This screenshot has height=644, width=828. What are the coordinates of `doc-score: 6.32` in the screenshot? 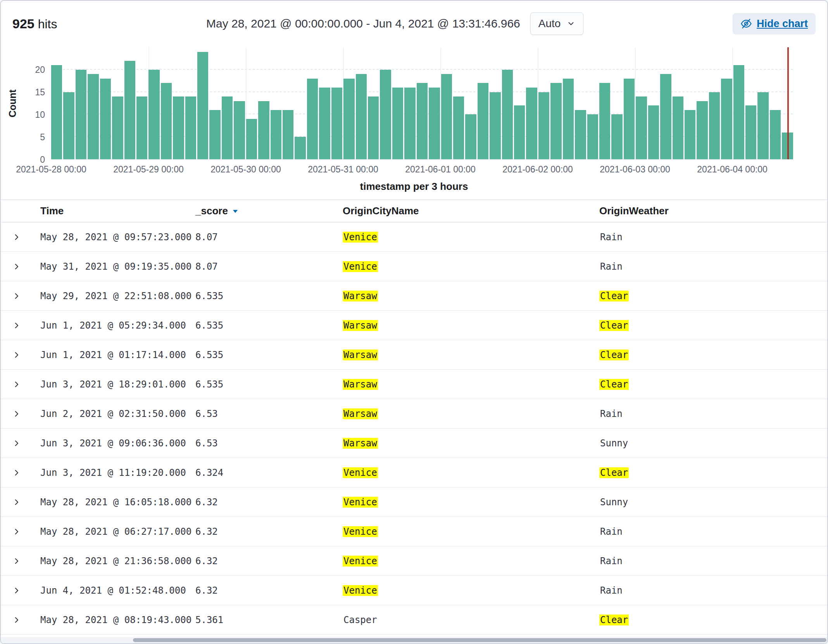 It's located at (261, 502).